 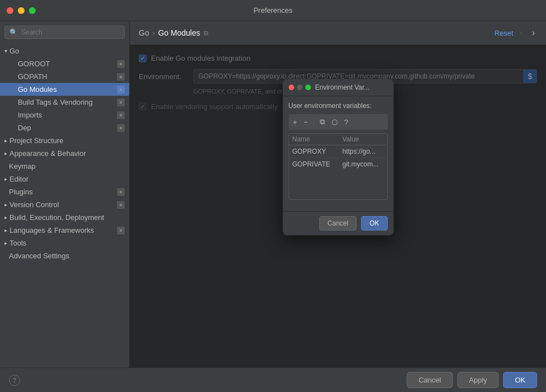 I want to click on env-name-goproxy: GOPROXY, so click(x=314, y=151).